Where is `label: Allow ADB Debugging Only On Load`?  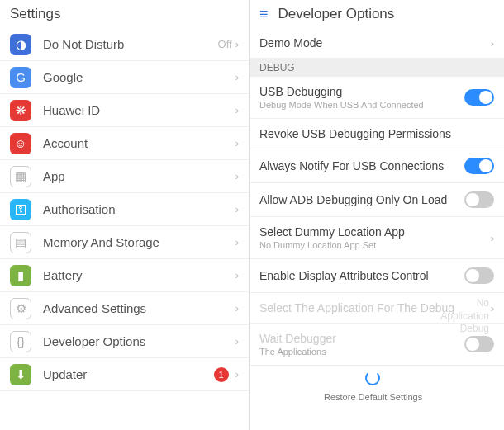 label: Allow ADB Debugging Only On Load is located at coordinates (362, 200).